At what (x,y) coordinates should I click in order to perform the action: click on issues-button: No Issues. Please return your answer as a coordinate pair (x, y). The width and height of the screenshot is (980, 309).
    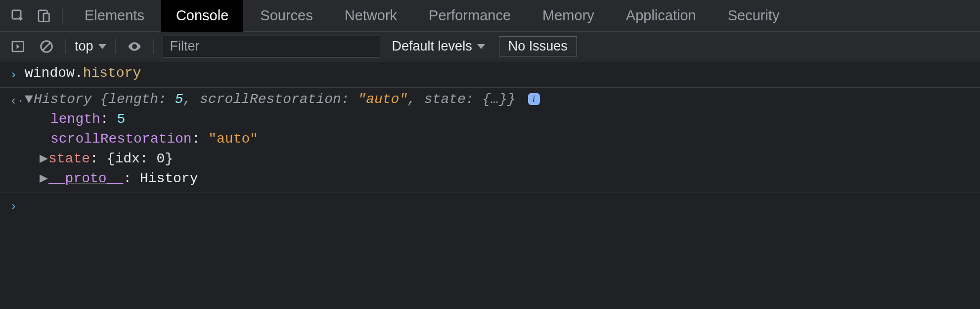
    Looking at the image, I should click on (538, 47).